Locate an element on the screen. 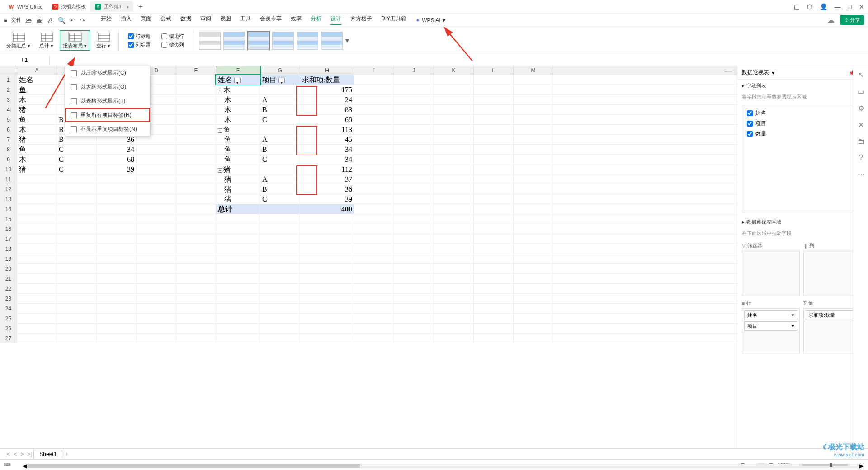 Image resolution: width=868 pixels, height=470 pixels. row-pill-name: 姓名▾ is located at coordinates (771, 315).